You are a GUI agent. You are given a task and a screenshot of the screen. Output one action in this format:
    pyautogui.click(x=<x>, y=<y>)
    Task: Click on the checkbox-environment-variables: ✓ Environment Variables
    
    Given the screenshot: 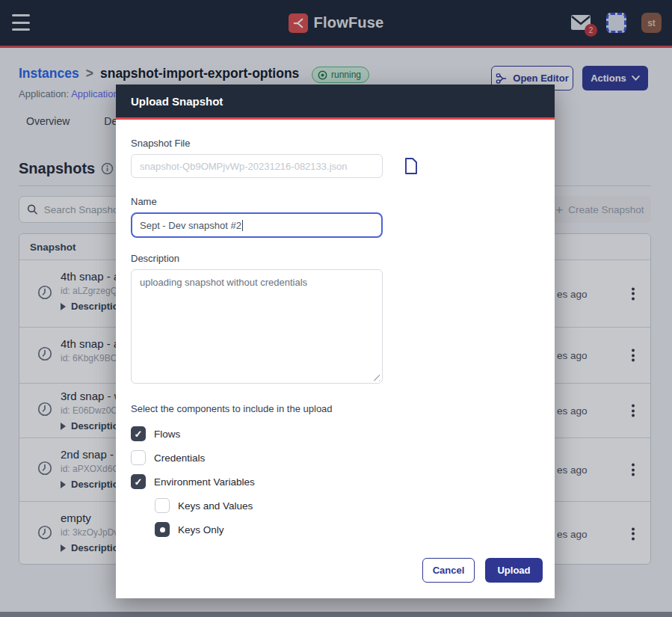 What is the action you would take?
    pyautogui.click(x=335, y=482)
    